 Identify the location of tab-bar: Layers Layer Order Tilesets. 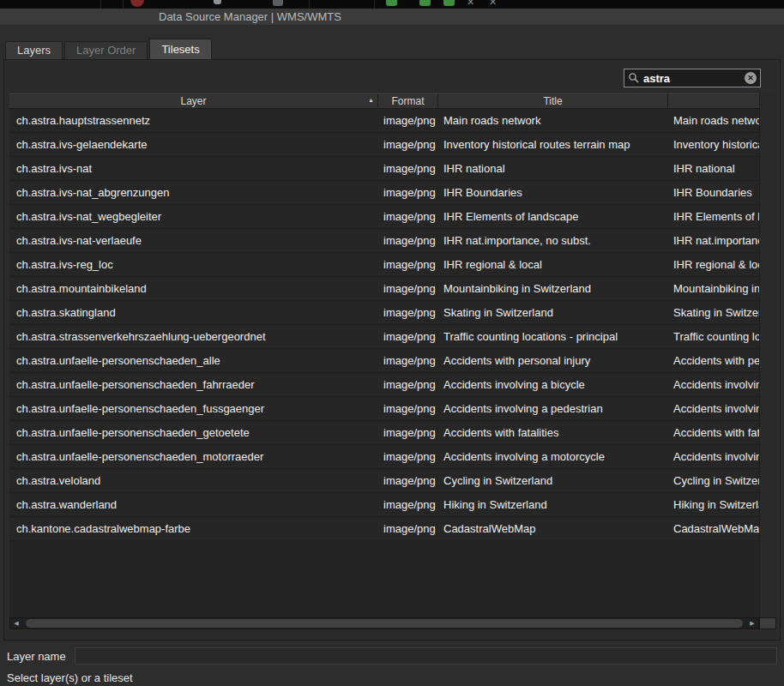
(395, 49).